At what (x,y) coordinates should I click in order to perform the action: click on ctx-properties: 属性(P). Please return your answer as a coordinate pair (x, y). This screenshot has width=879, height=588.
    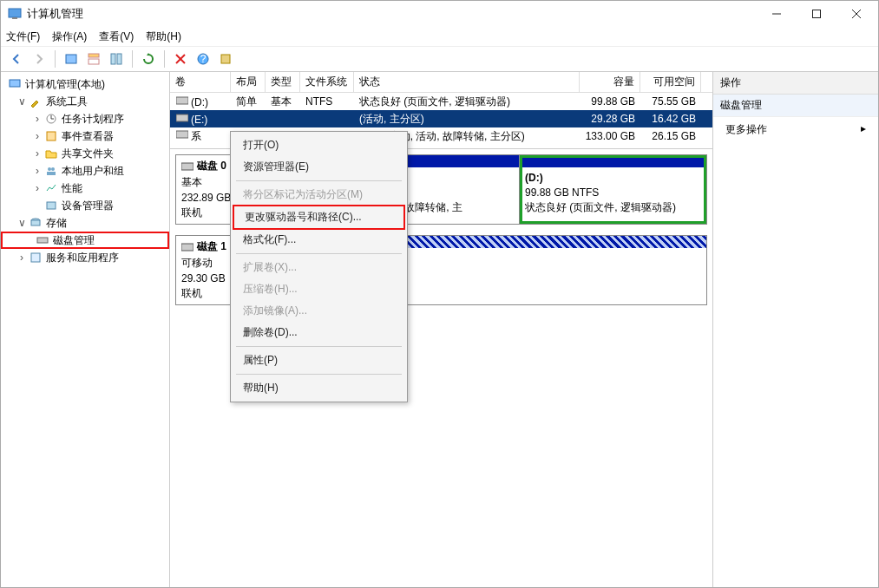
    Looking at the image, I should click on (319, 361).